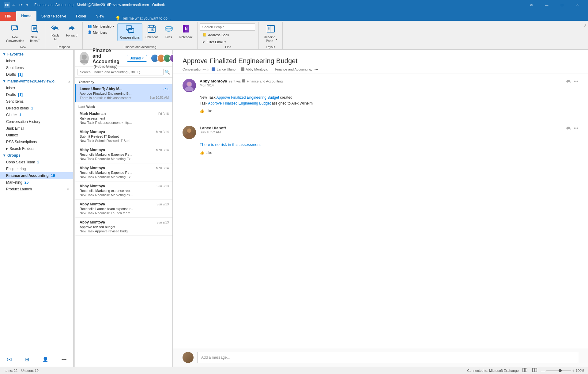 This screenshot has width=588, height=374. I want to click on joined-button: Joined ▾, so click(137, 58).